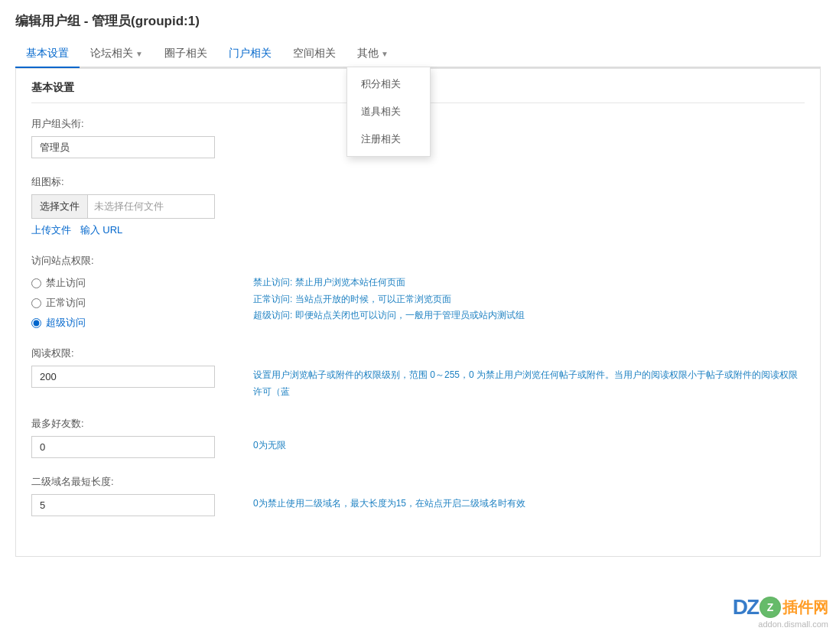 The height and width of the screenshot is (644, 836). What do you see at coordinates (186, 54) in the screenshot?
I see `tab-circle: 圈子相关` at bounding box center [186, 54].